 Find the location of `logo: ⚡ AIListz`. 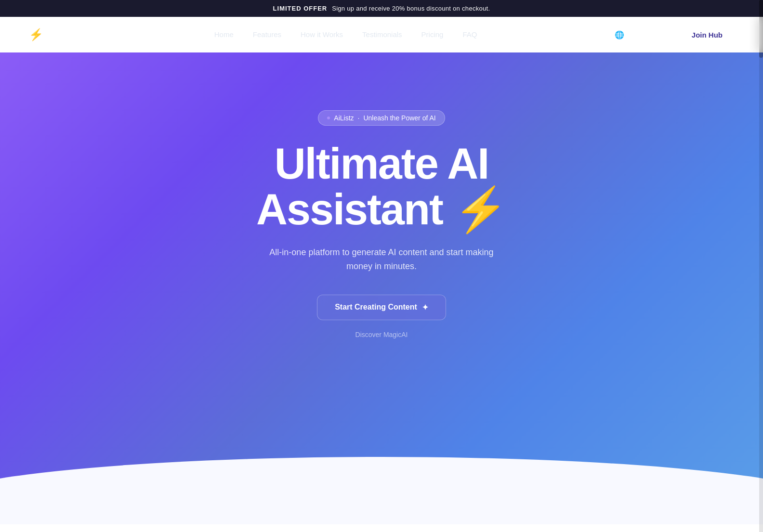

logo: ⚡ AIListz is located at coordinates (55, 35).